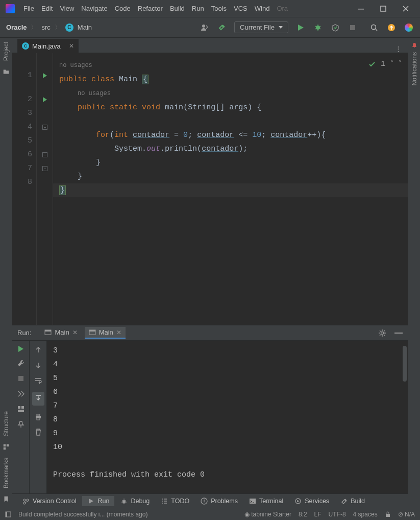  I want to click on close-tab-icon: ✕, so click(71, 46).